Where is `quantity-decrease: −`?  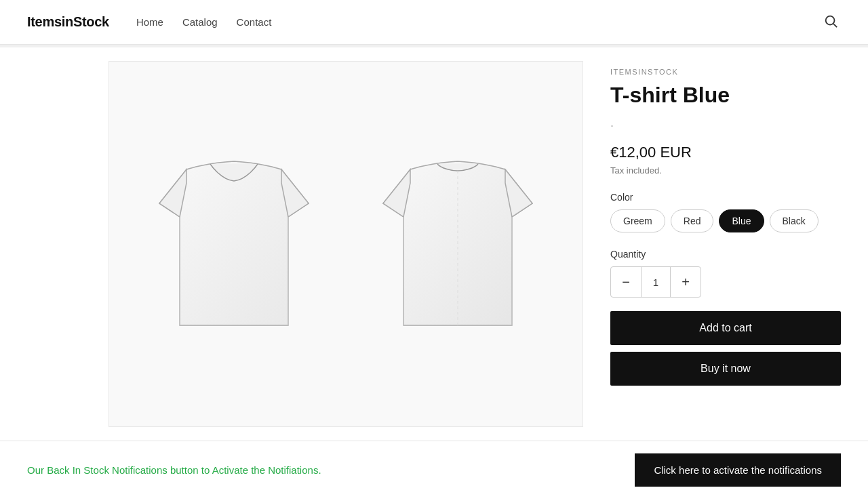 quantity-decrease: − is located at coordinates (626, 282).